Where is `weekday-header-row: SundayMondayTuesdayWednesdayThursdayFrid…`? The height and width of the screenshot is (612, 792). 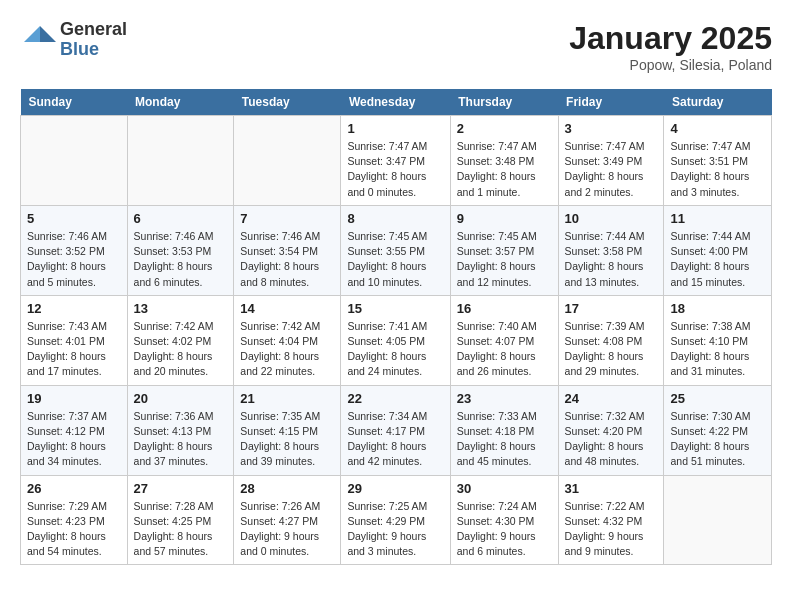 weekday-header-row: SundayMondayTuesdayWednesdayThursdayFrid… is located at coordinates (396, 102).